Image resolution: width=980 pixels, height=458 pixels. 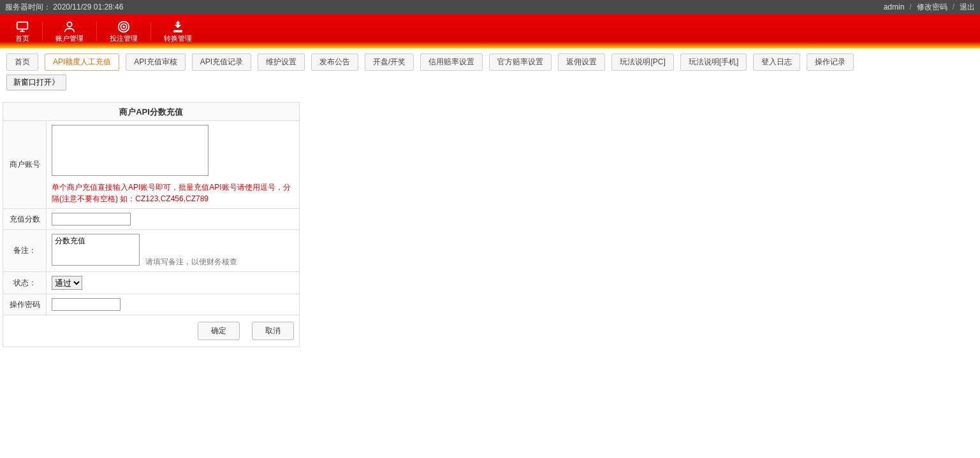 I want to click on target-icon, so click(x=124, y=27).